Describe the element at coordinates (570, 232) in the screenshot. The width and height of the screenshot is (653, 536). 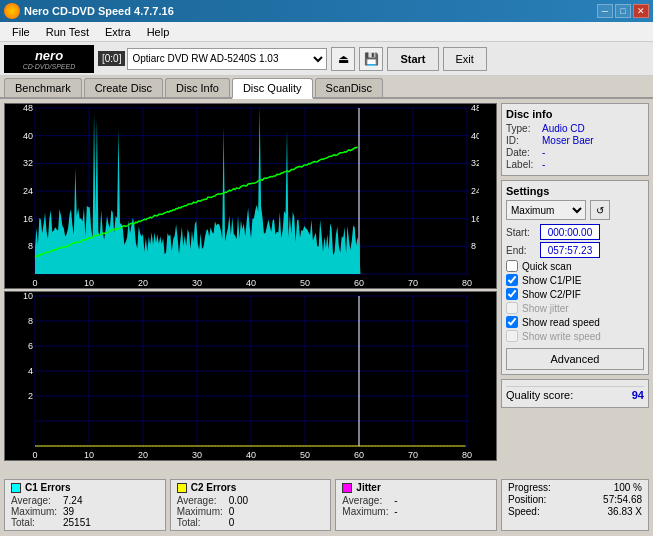
I see `start-time-input` at that location.